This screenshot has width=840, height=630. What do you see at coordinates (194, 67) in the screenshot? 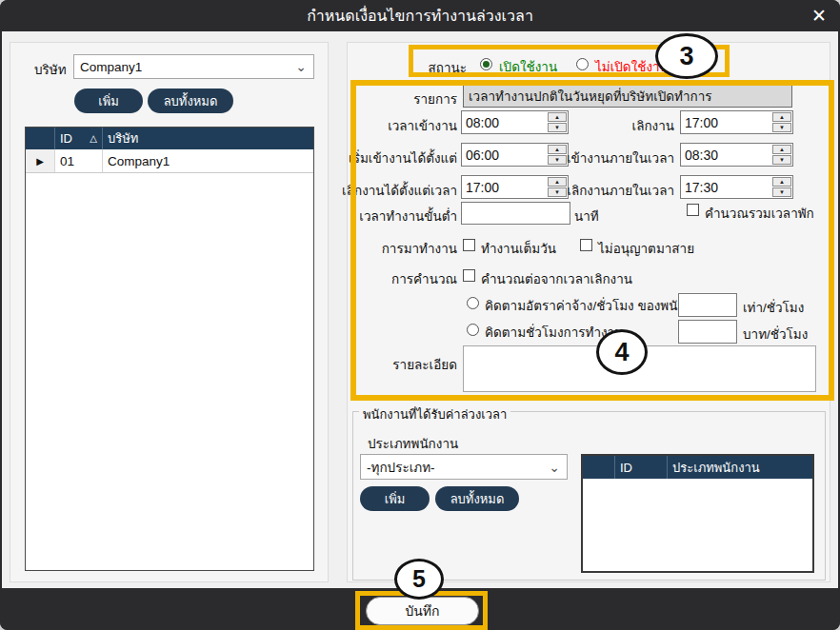
I see `company-select: Company1 ⌄` at bounding box center [194, 67].